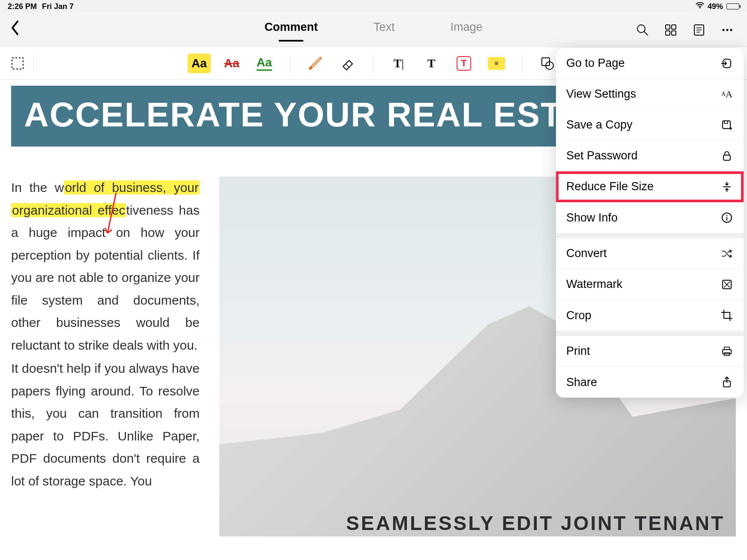 This screenshot has height=560, width=747. Describe the element at coordinates (733, 6) in the screenshot. I see `battery-icon` at that location.